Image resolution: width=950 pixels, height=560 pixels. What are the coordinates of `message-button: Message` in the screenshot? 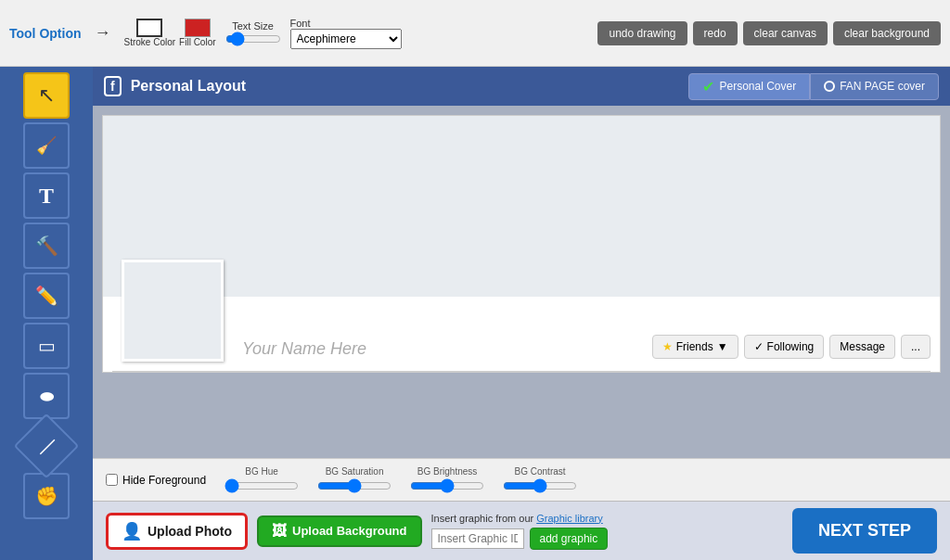 It's located at (863, 347).